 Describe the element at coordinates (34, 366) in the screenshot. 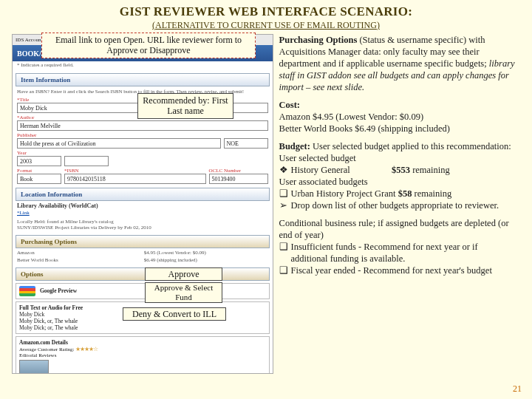

I see `book-cover-thumb` at that location.